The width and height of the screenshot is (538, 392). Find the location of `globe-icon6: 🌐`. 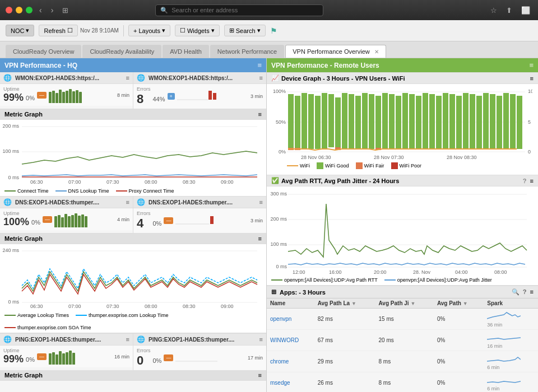

globe-icon6: 🌐 is located at coordinates (141, 339).